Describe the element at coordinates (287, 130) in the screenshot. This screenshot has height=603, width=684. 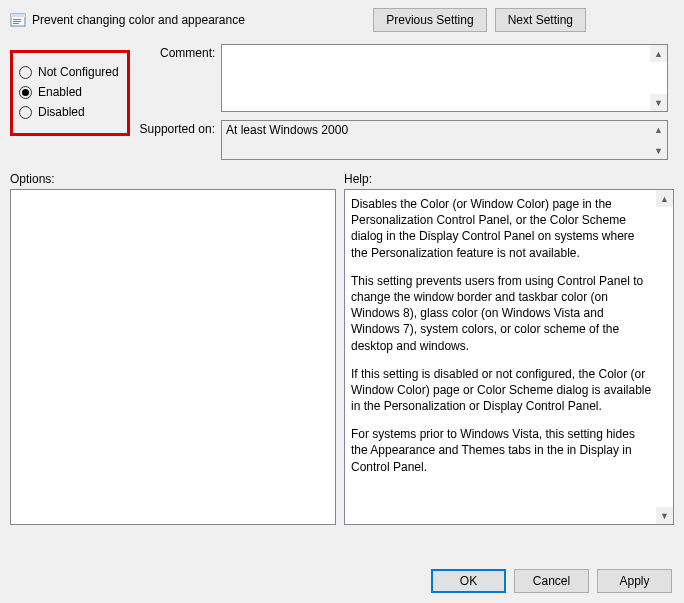
I see `supported-value: At least Windows 2000` at that location.